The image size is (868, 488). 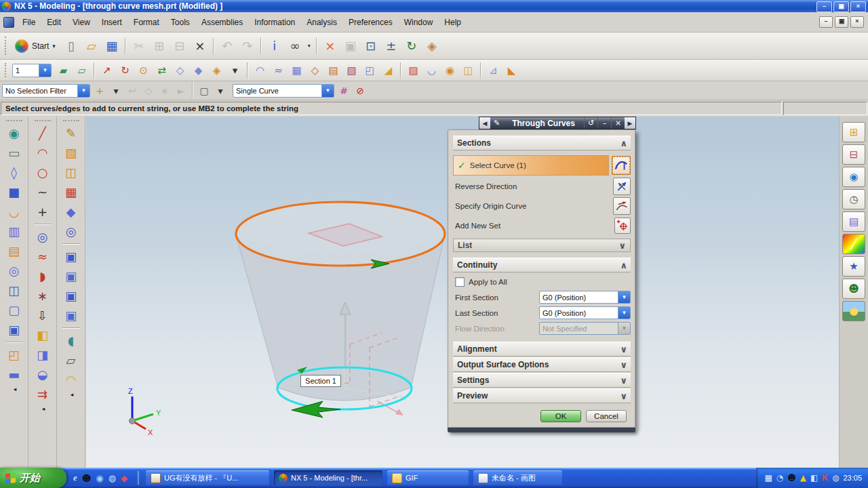 What do you see at coordinates (854, 155) in the screenshot?
I see `constraint-navigator-icon: ⊟` at bounding box center [854, 155].